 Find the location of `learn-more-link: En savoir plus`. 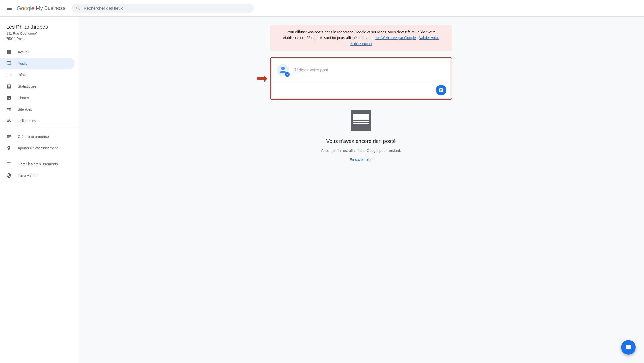

learn-more-link: En savoir plus is located at coordinates (361, 160).